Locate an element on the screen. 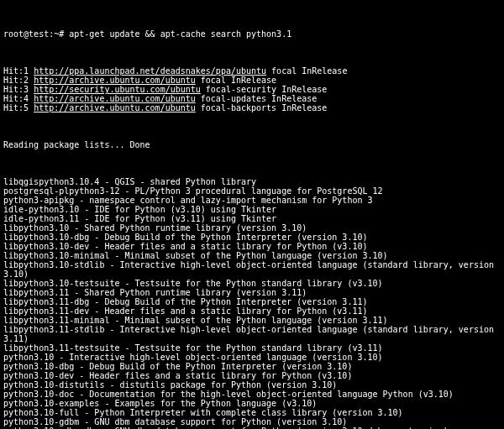  package-line: libpython3.10-dbg - Debug Build of the P… is located at coordinates (252, 237).